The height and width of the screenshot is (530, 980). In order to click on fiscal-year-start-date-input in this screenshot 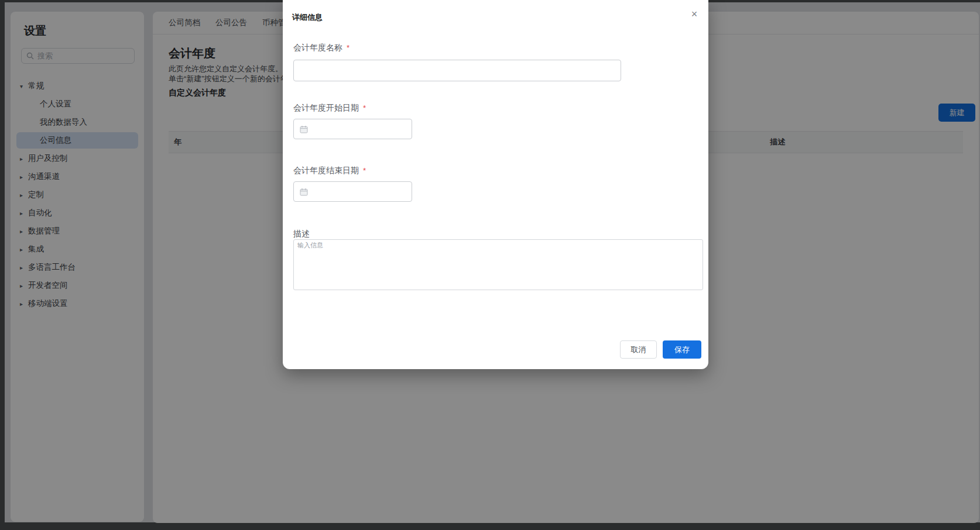, I will do `click(352, 129)`.